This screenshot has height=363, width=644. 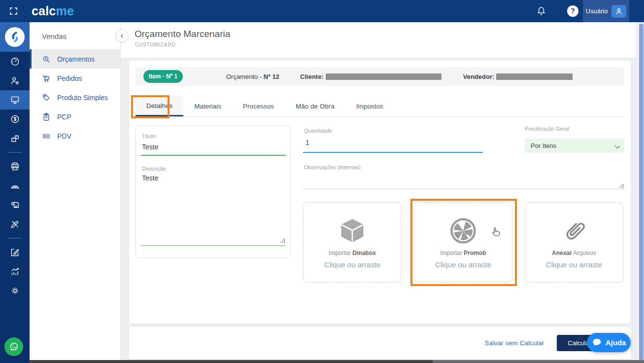 What do you see at coordinates (543, 343) in the screenshot?
I see `footer-actions: Salvar sem Calcular Calcular` at bounding box center [543, 343].